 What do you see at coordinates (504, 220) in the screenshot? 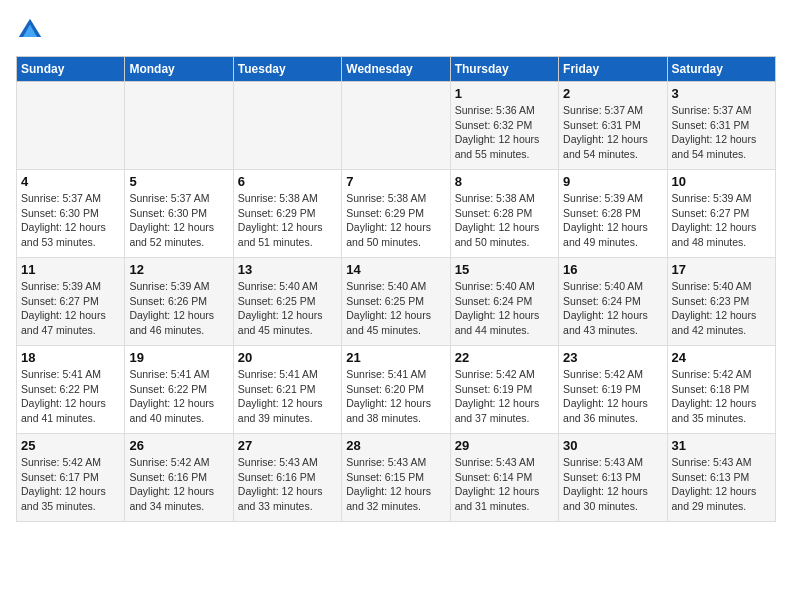
I see `day-info: Sunrise: 5:38 AM Sunset: 6:28 PM Dayligh…` at bounding box center [504, 220].